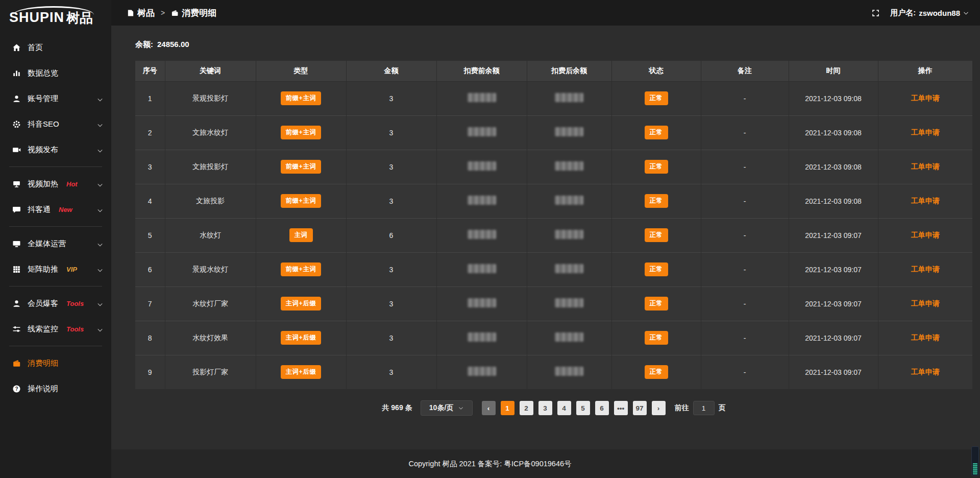 The width and height of the screenshot is (980, 478). I want to click on sidebar-item-首页: 首页, so click(56, 47).